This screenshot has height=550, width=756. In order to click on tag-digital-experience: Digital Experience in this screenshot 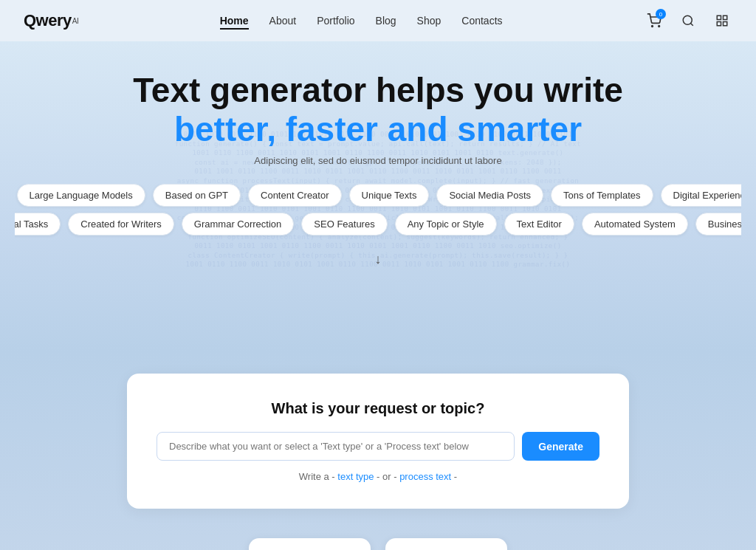, I will do `click(701, 195)`.